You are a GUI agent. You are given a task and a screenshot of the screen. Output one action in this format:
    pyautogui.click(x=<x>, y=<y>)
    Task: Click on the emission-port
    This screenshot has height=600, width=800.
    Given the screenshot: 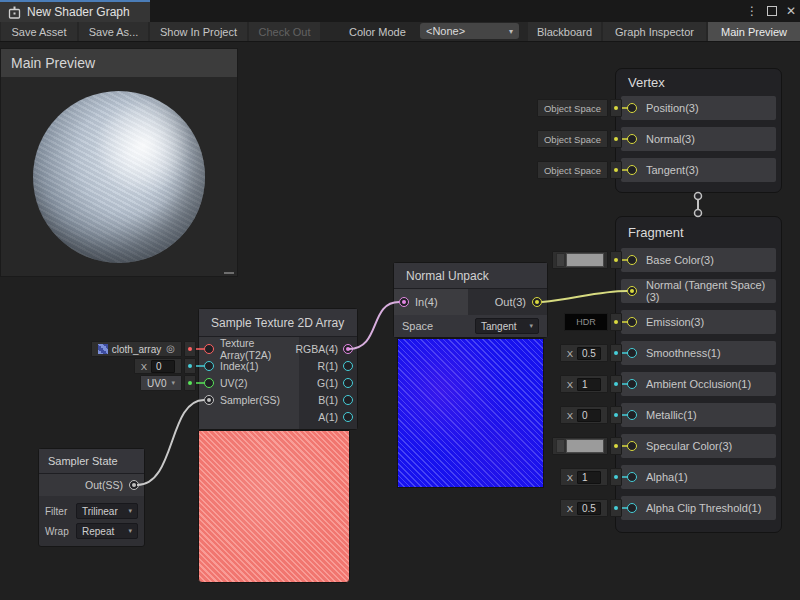 What is the action you would take?
    pyautogui.click(x=632, y=322)
    